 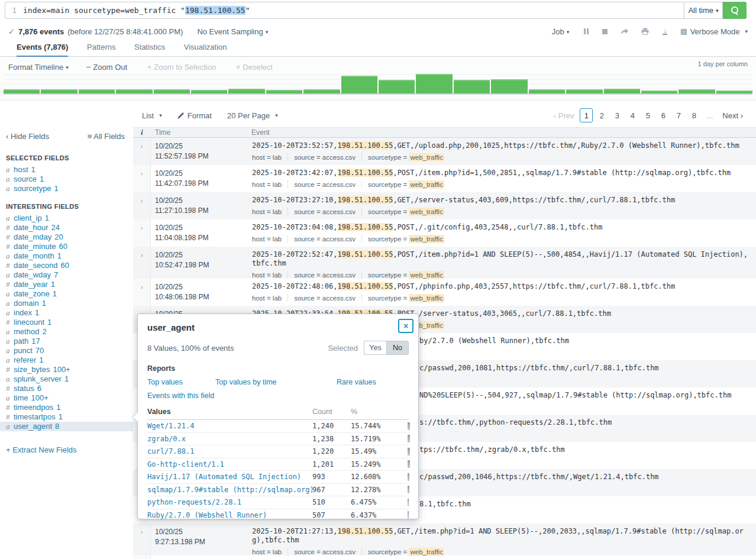 I want to click on report-link: Top values, so click(x=181, y=382).